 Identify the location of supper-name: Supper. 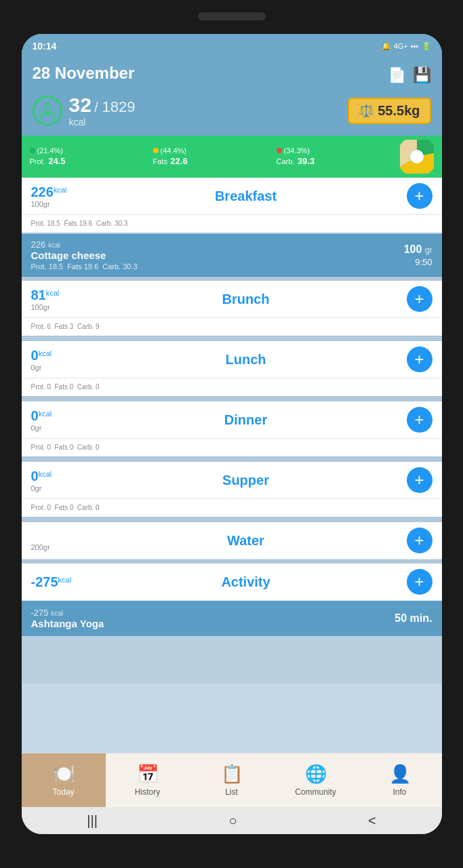
(246, 480).